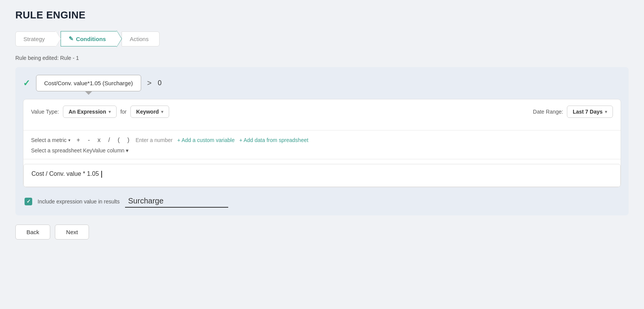  I want to click on date-range-label: Date Range:, so click(548, 112).